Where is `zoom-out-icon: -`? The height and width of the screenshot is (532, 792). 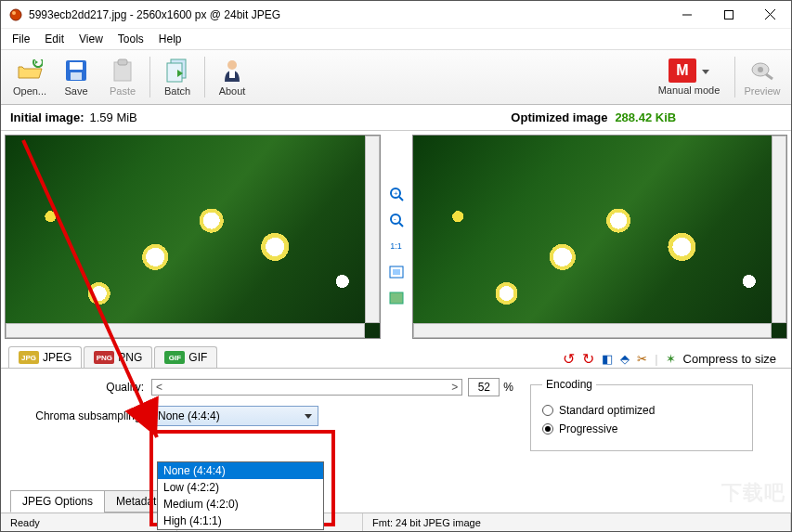
zoom-out-icon: - is located at coordinates (396, 220).